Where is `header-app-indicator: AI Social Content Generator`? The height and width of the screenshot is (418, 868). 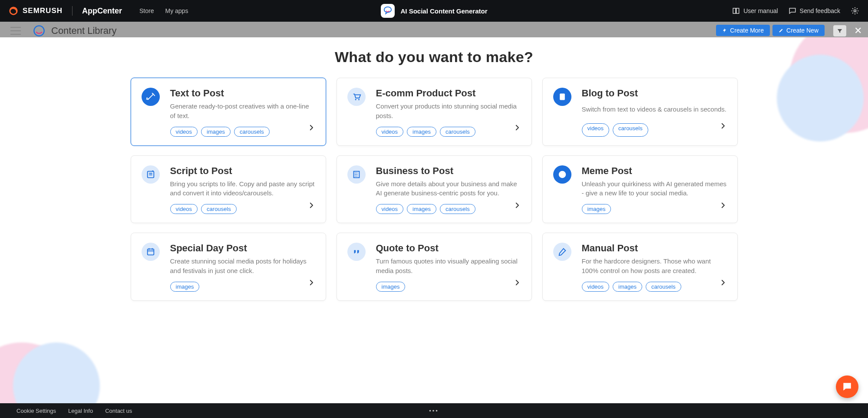
header-app-indicator: AI Social Content Generator is located at coordinates (434, 11).